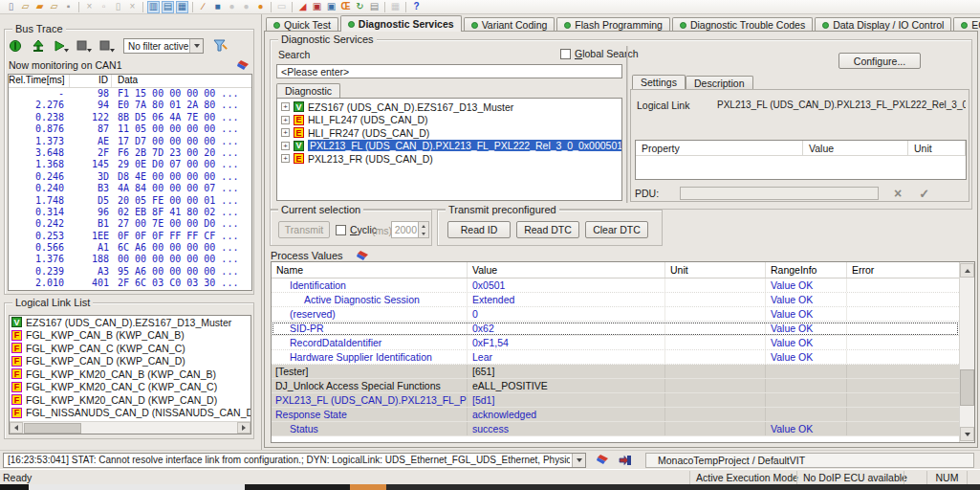 This screenshot has width=980, height=490. I want to click on bus-trace-row: 0.242B127 00 7E 00 00 D0 ..., so click(130, 224).